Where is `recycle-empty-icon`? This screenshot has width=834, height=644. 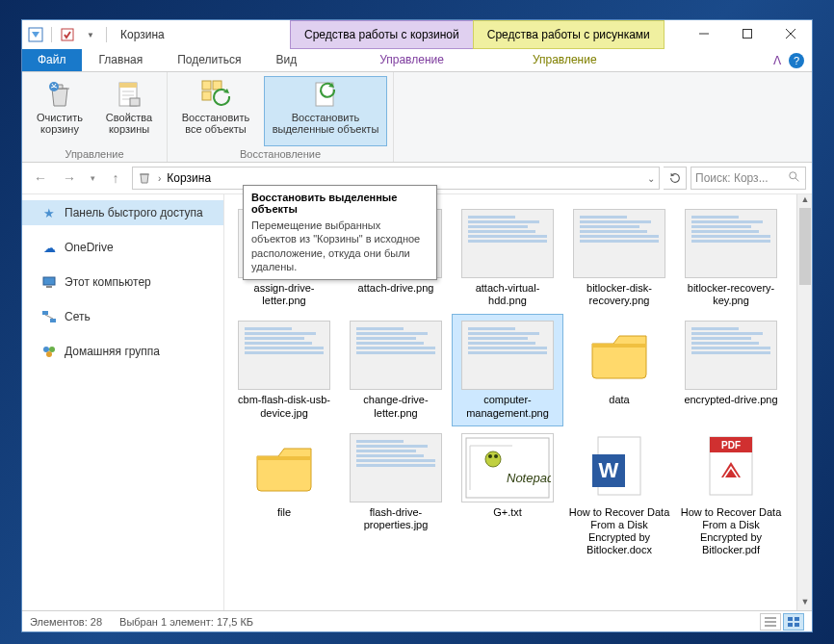
recycle-empty-icon is located at coordinates (60, 94).